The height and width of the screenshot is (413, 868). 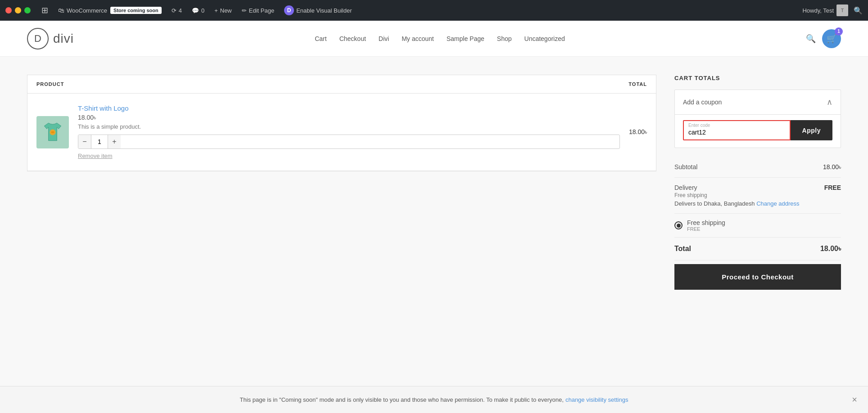 What do you see at coordinates (758, 226) in the screenshot?
I see `shipping-option-row: Free shipping FREE` at bounding box center [758, 226].